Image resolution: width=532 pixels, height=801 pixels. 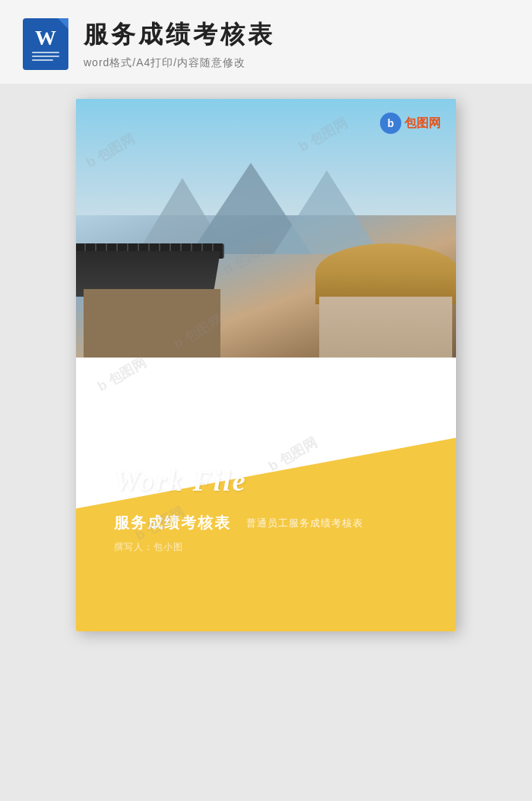 What do you see at coordinates (380, 274) in the screenshot?
I see `building-right` at bounding box center [380, 274].